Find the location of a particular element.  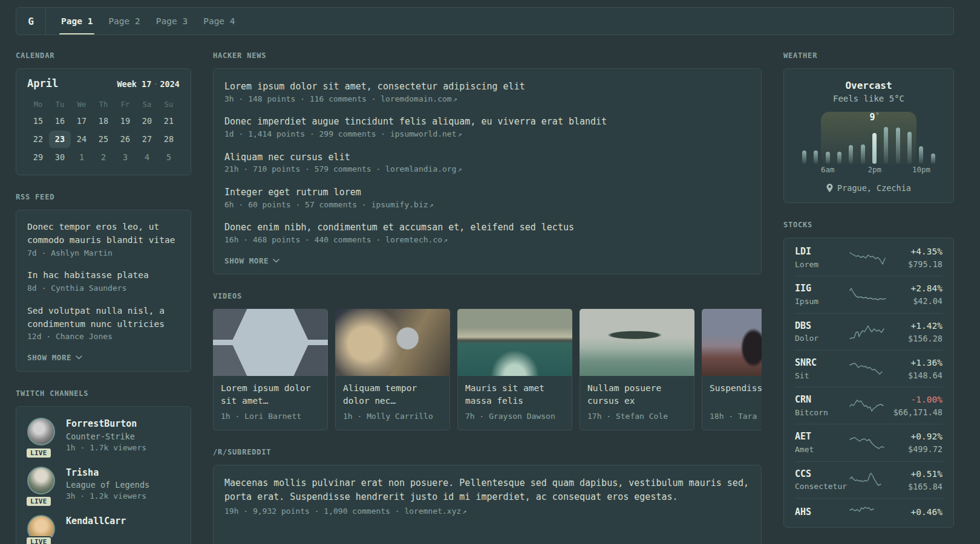

top-nav: G Page 1 Page 2 Page 3 Page 4 is located at coordinates (485, 21).